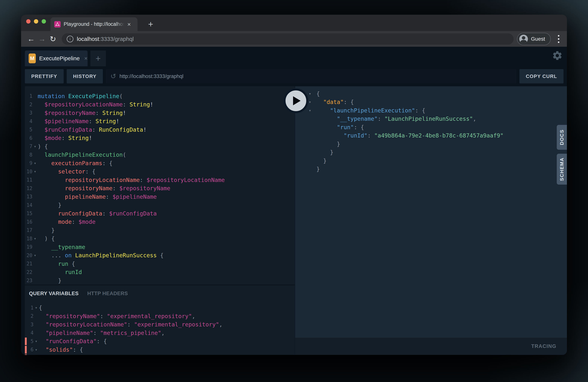  Describe the element at coordinates (562, 137) in the screenshot. I see `docs-side-tab: DOCS` at that location.